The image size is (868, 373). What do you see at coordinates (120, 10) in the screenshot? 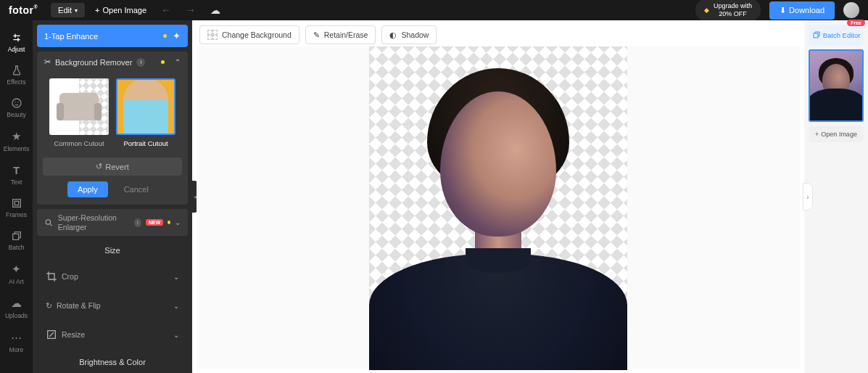
I see `open-image-button: + Open Image` at bounding box center [120, 10].